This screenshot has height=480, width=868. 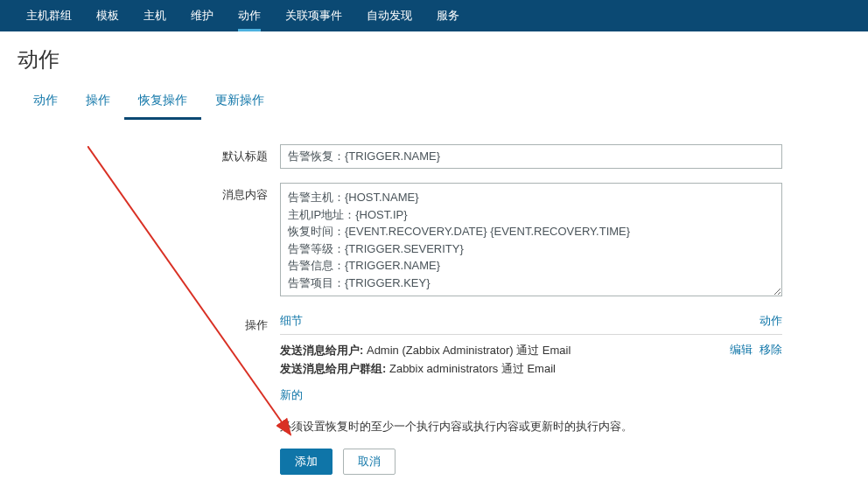 What do you see at coordinates (425, 369) in the screenshot?
I see `ops-line-2: 发送消息给用户群组: Zabbix administrators 通过 Emai…` at bounding box center [425, 369].